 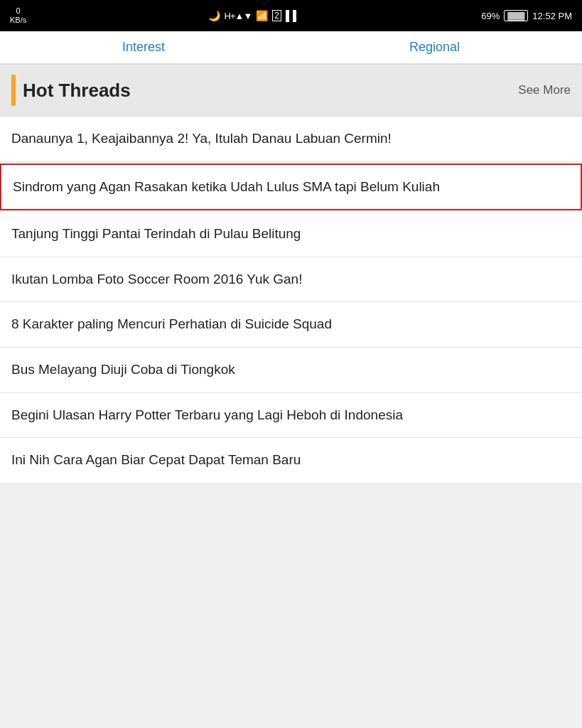 What do you see at coordinates (156, 233) in the screenshot?
I see `thread-title: Tanjung Tinggi Pantai Terindah di Pulau …` at bounding box center [156, 233].